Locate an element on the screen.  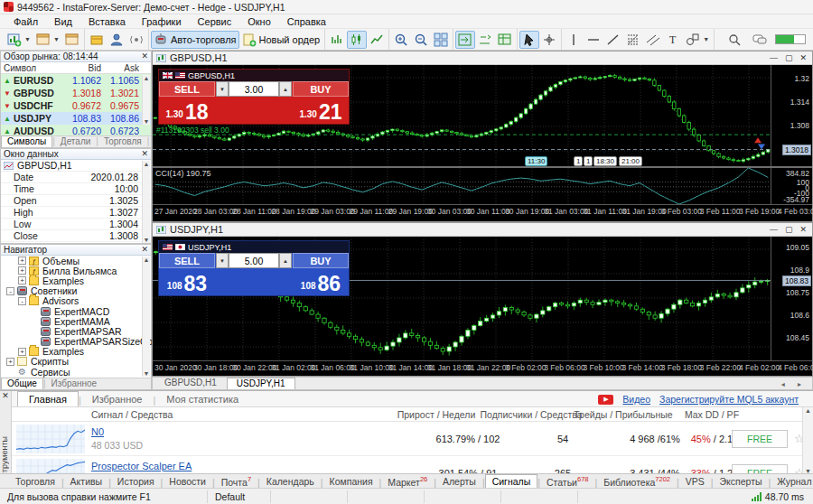
signal-row: N048 033 USD613.79% / 102544 968 /61%45%… is located at coordinates (406, 439).